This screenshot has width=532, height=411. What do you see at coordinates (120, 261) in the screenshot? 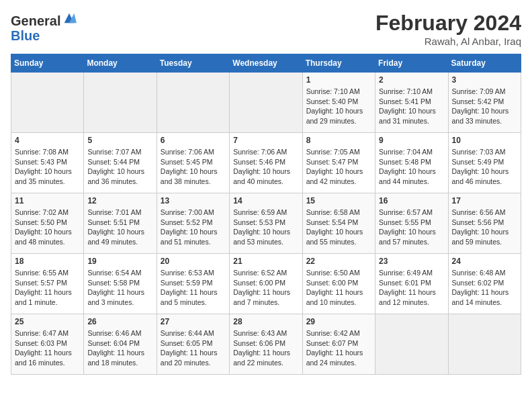
I see `day-number: 19` at bounding box center [120, 261].